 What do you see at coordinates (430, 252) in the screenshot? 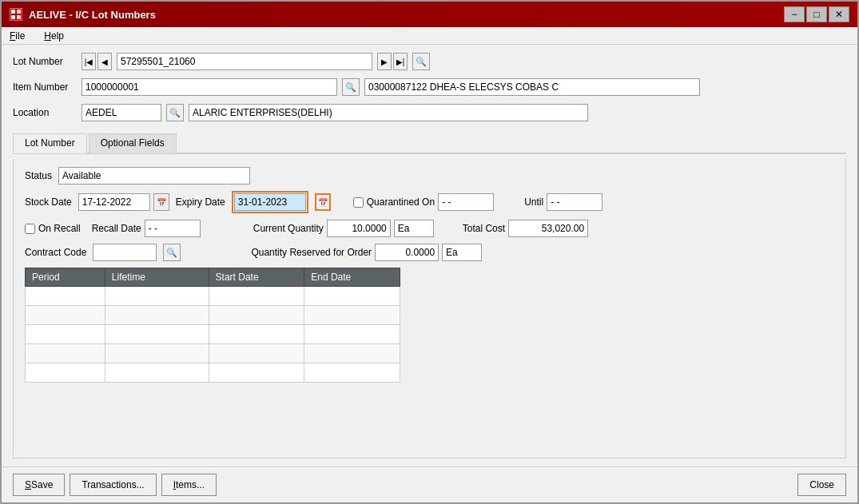
I see `contract-qty-row: Contract Code 🔍 Quantity Reserved for Or…` at bounding box center [430, 252].